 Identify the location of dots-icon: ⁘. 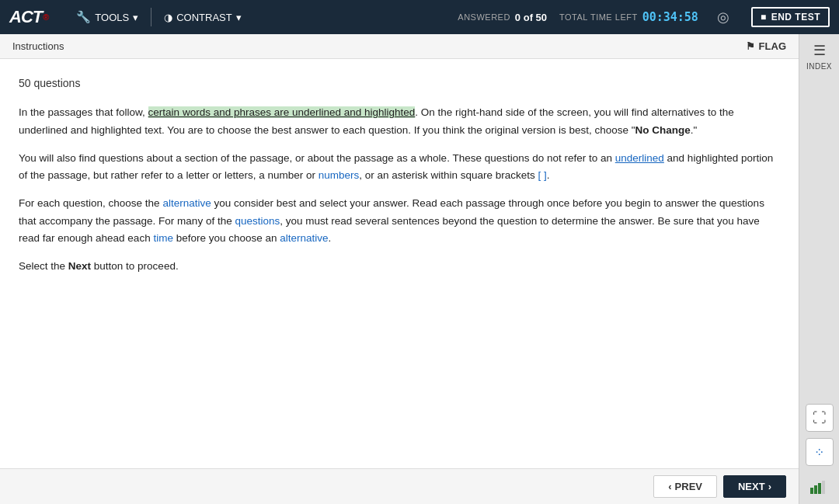
(819, 452).